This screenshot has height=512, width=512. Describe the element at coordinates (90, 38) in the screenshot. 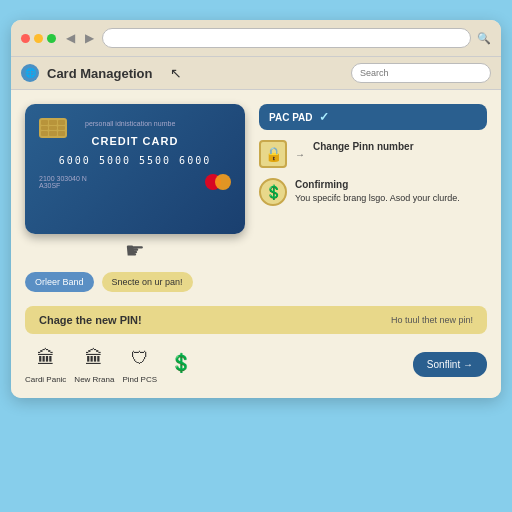

I see `nav-forward-icon: ▶` at that location.